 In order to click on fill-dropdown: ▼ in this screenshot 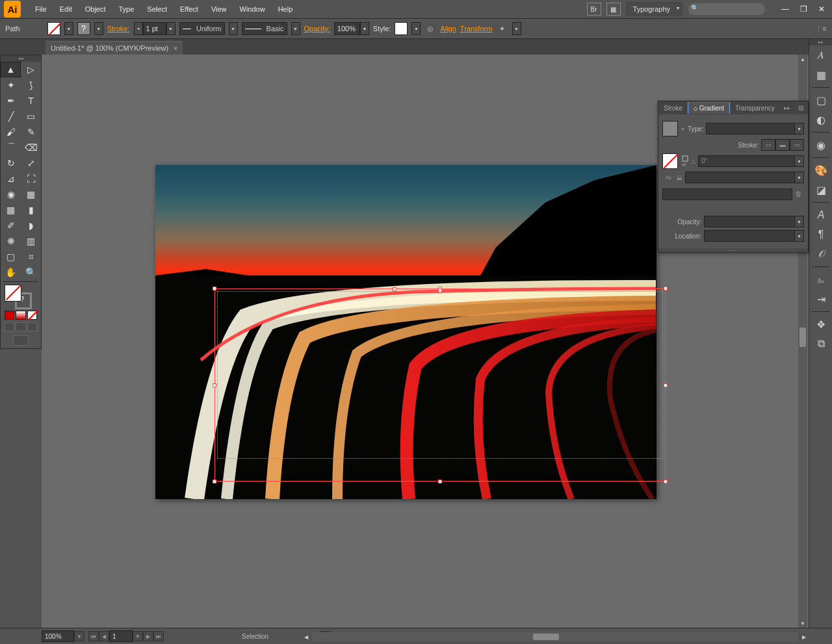, I will do `click(69, 29)`.